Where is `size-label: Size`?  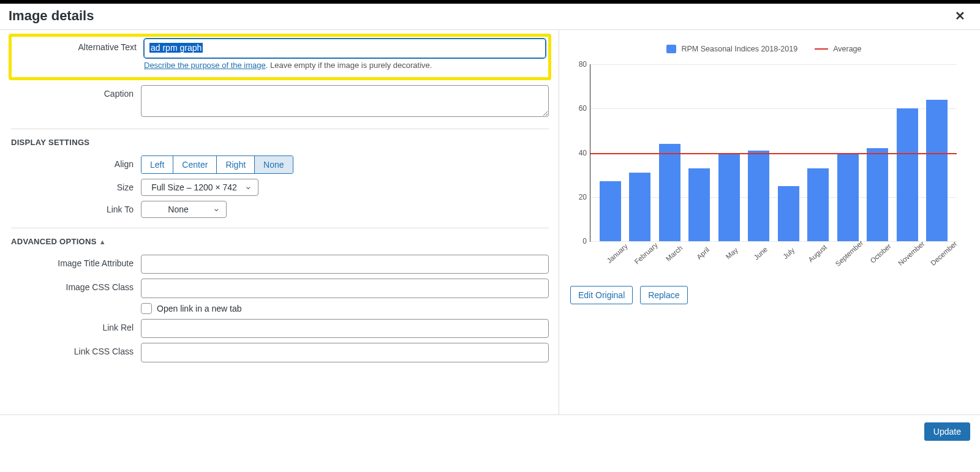 size-label: Size is located at coordinates (76, 185).